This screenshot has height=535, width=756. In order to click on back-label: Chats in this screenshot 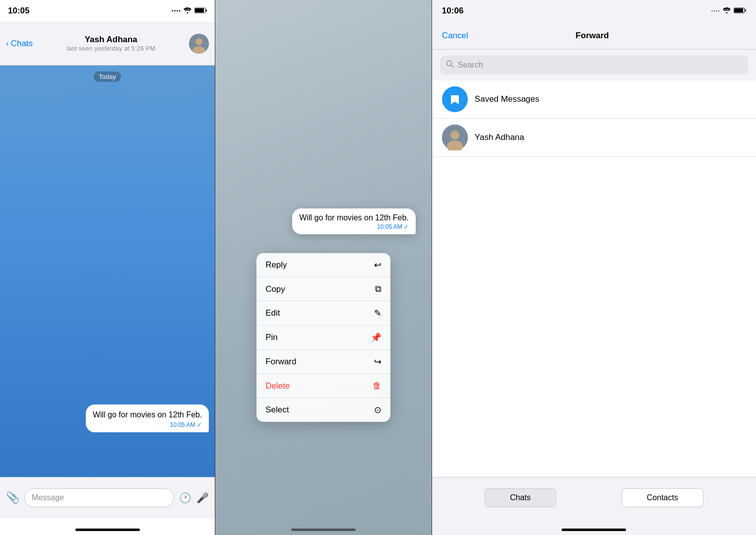, I will do `click(22, 44)`.